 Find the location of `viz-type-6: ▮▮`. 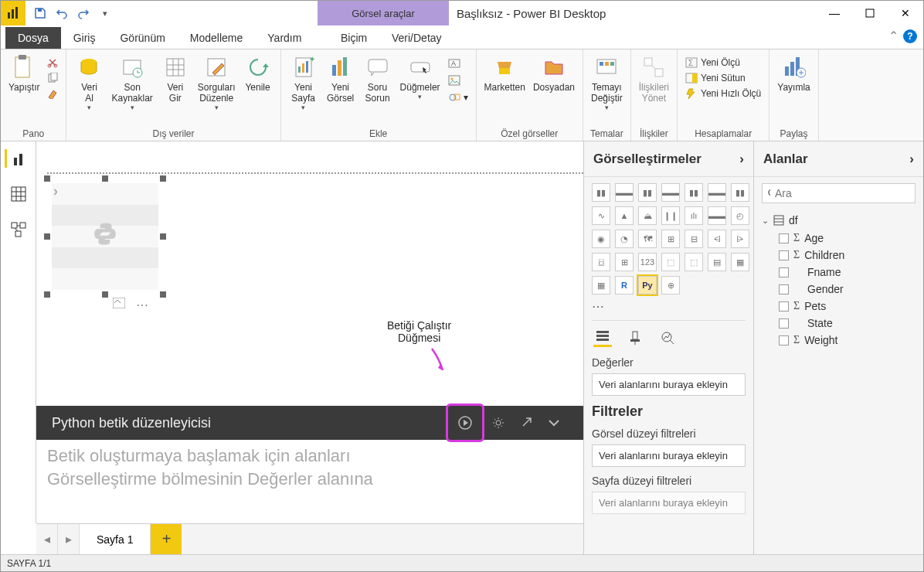

viz-type-6: ▮▮ is located at coordinates (740, 192).